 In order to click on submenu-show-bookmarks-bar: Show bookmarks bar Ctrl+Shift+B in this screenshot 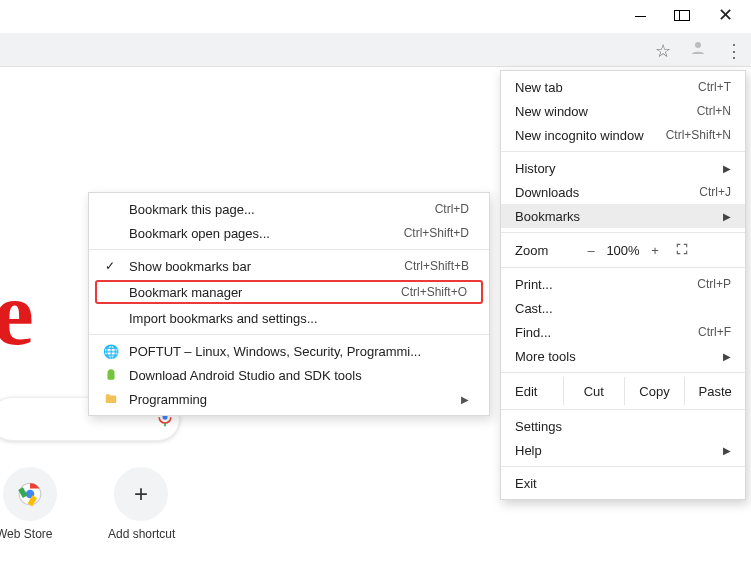, I will do `click(289, 266)`.